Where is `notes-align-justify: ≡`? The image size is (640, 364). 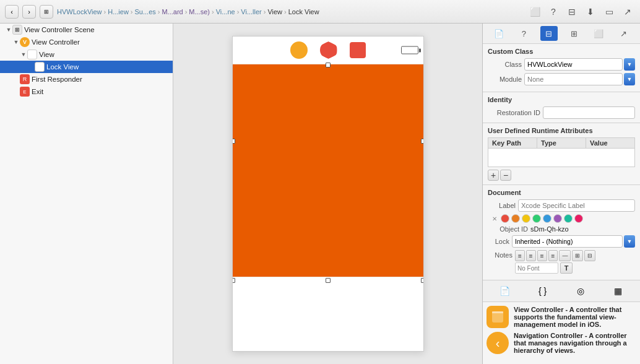
notes-align-justify: ≡ is located at coordinates (553, 256).